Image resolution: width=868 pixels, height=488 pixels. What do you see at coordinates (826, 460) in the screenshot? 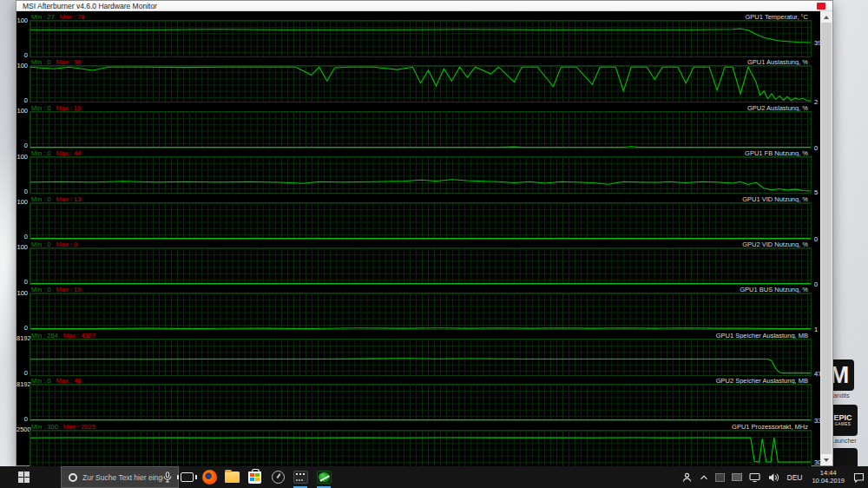
I see `scroll-down-arrow-icon` at bounding box center [826, 460].